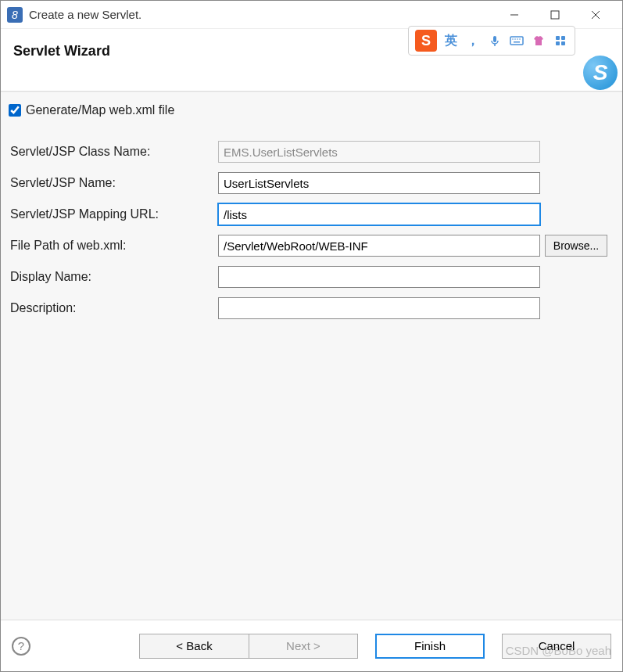  I want to click on mapping-url-row: Servlet/JSP Mapping URL:, so click(311, 214).